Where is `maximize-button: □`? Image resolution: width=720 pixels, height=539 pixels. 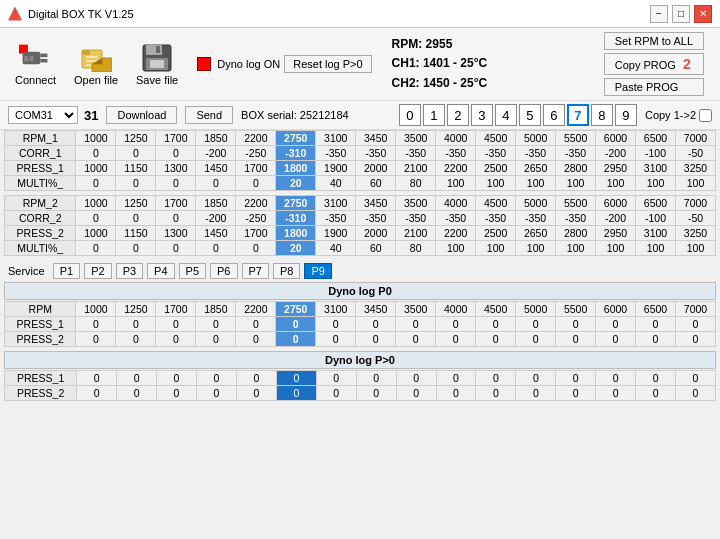
maximize-button: □ is located at coordinates (681, 14).